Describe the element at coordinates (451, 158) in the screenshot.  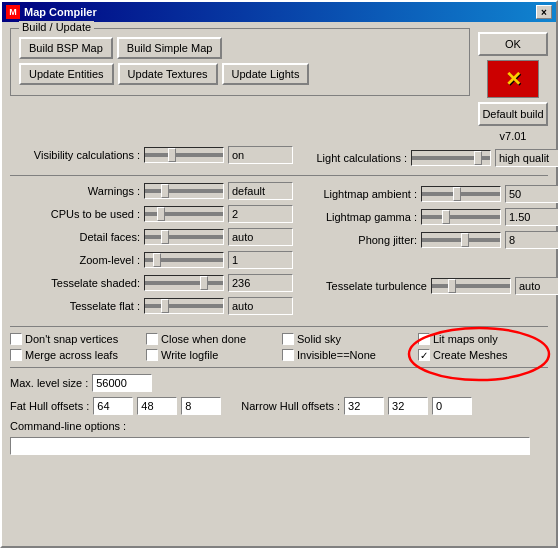
I see `light-slider` at that location.